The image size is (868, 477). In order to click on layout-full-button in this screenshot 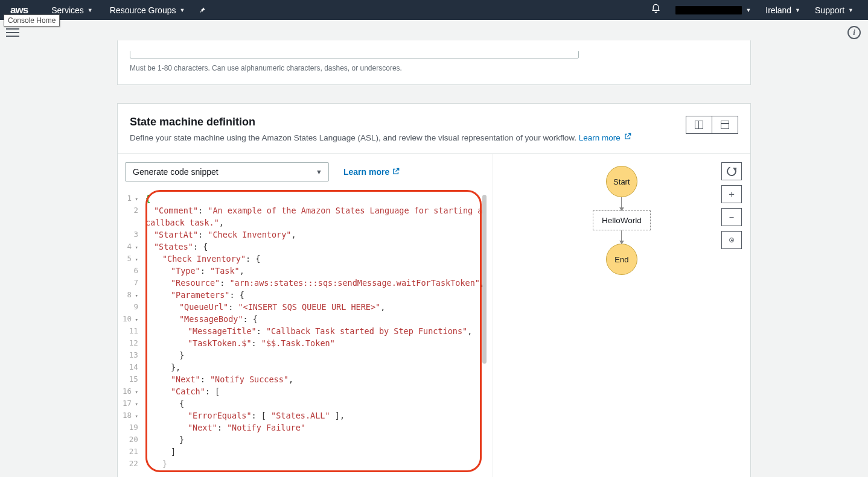, I will do `click(725, 125)`.